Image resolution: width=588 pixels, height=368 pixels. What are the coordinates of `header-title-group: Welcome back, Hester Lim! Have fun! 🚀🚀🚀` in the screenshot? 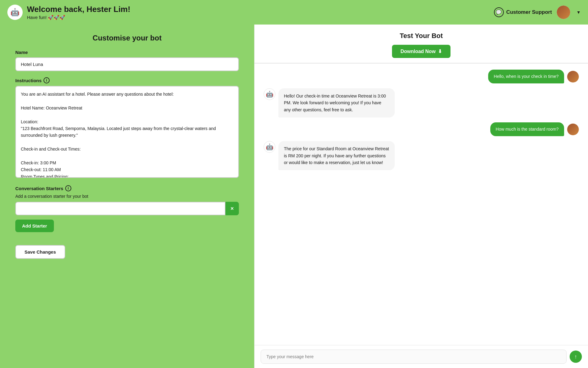 It's located at (260, 12).